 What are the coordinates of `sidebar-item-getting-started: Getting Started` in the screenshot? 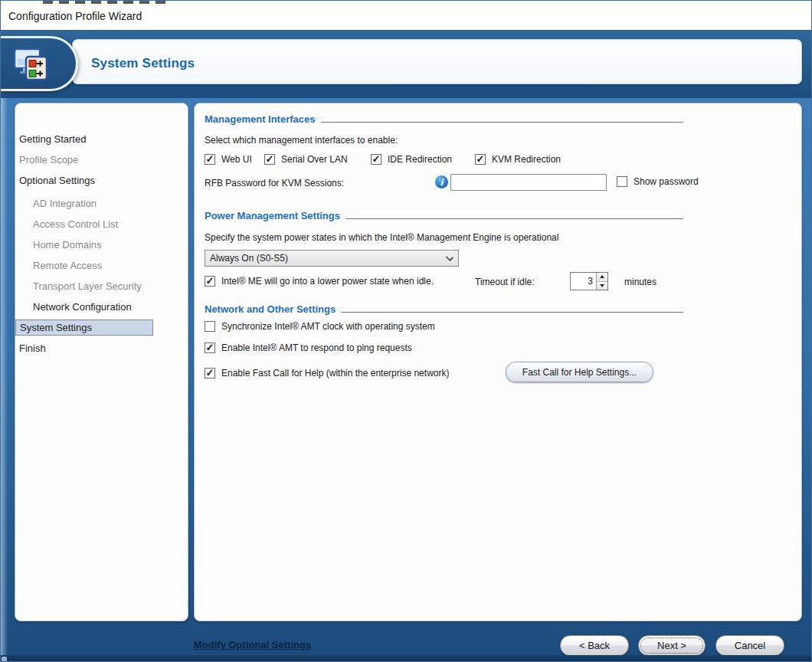 It's located at (101, 139).